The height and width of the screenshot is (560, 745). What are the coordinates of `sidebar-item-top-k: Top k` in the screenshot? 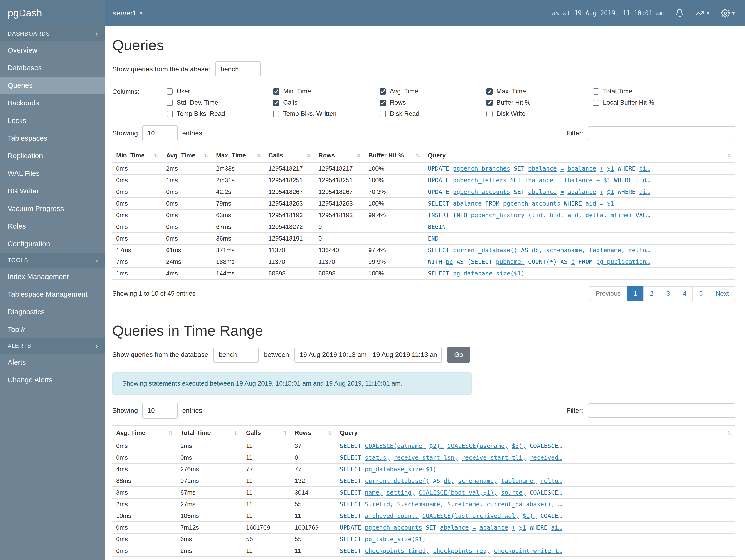 It's located at (53, 329).